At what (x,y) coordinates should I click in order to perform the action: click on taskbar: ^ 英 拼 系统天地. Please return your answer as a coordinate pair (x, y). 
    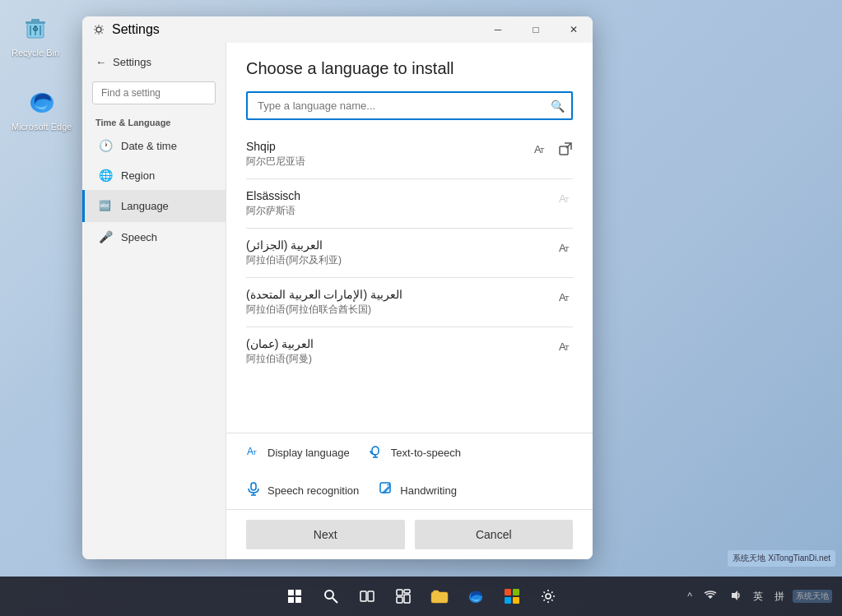
    Looking at the image, I should click on (421, 596).